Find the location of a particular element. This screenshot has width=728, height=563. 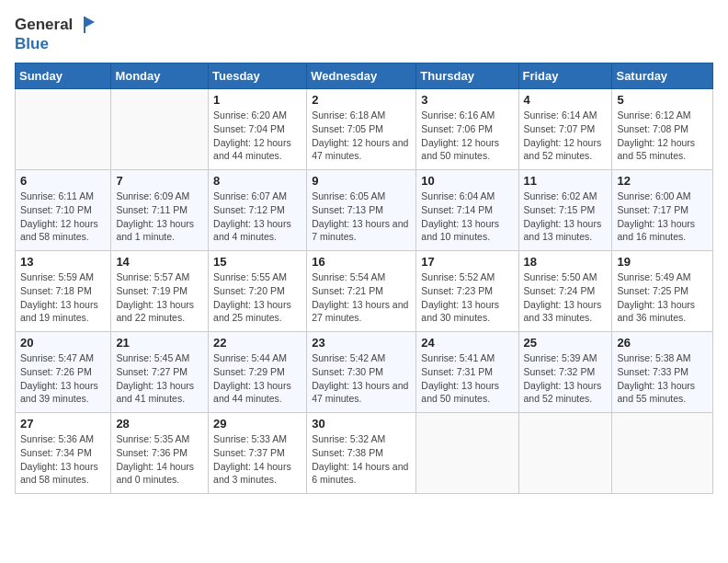

day-info: Sunrise: 6:14 AMSunset: 7:07 PMDaylight:… is located at coordinates (566, 136).